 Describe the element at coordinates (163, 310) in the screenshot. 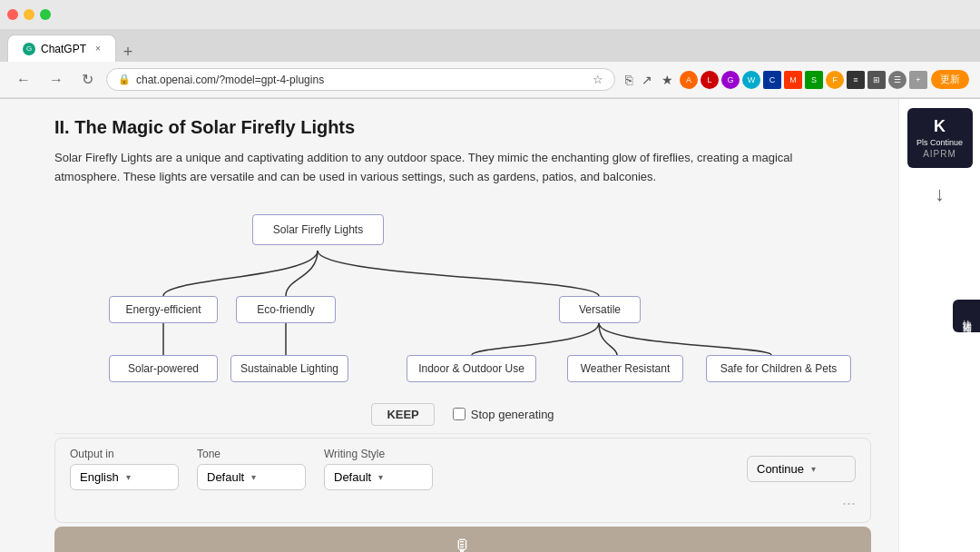

I see `tree-node-energy-efficient: Energy-efficient` at that location.